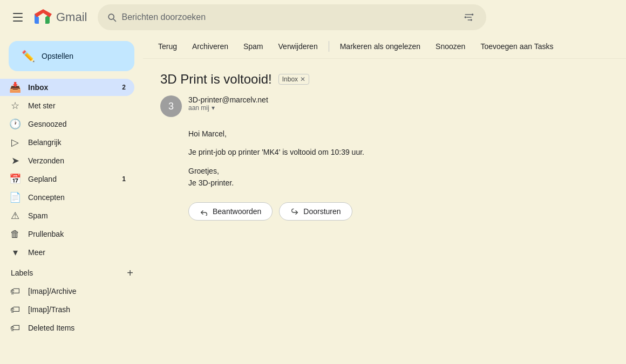 This screenshot has height=364, width=626. I want to click on trash-icon: 🗑, so click(15, 234).